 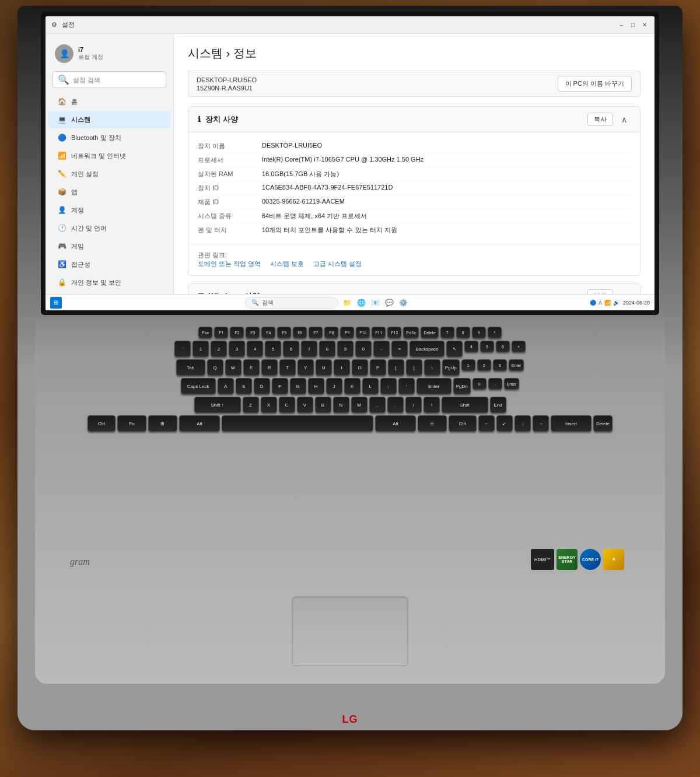 I want to click on key-num0: 0, so click(x=480, y=384).